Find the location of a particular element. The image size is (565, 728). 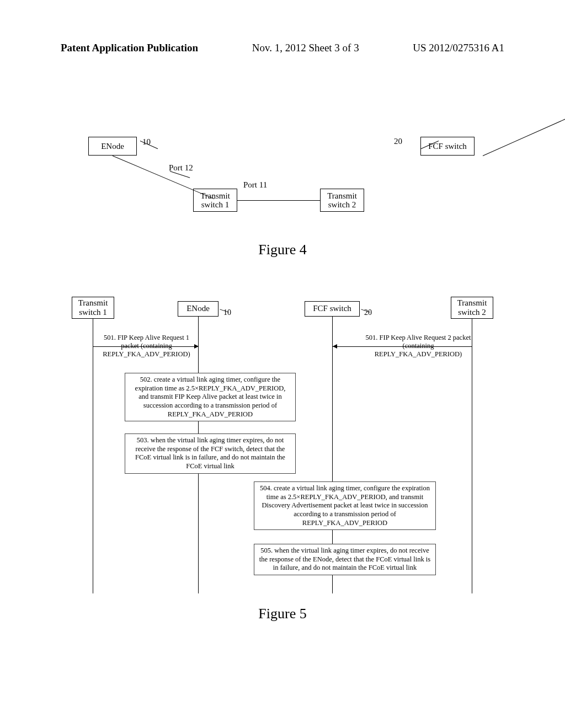

figure-5-caption: Figure 5 is located at coordinates (282, 614).